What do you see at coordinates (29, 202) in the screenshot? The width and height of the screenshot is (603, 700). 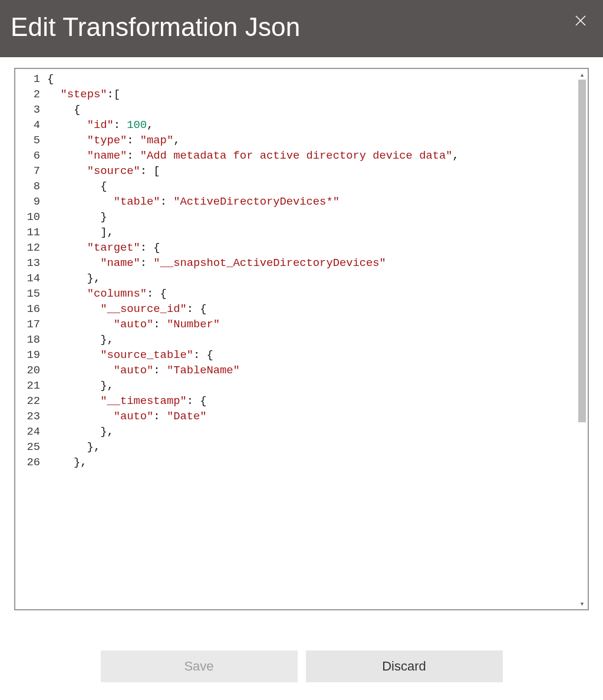 I see `line-number: 9` at bounding box center [29, 202].